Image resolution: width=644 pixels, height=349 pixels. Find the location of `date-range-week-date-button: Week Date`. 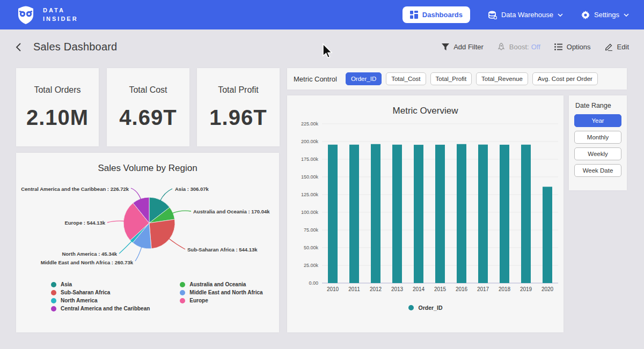

date-range-week-date-button: Week Date is located at coordinates (598, 170).